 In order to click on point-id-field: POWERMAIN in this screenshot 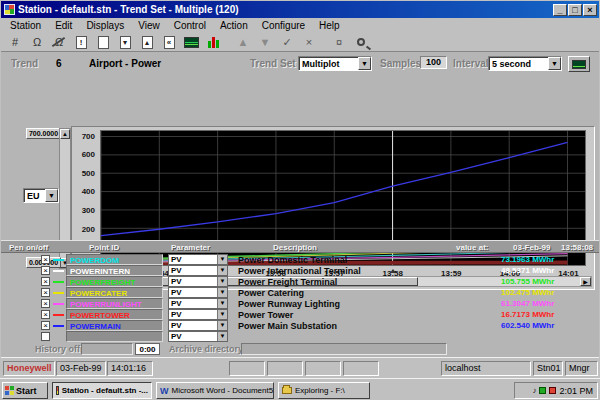, I will do `click(114, 326)`.